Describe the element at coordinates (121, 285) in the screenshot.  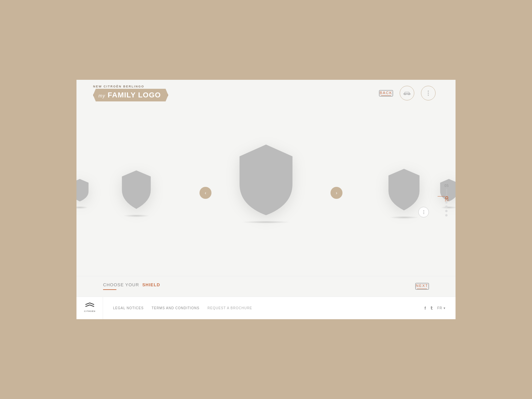
I see `choose-prefix: CHOOSE YOUR` at that location.